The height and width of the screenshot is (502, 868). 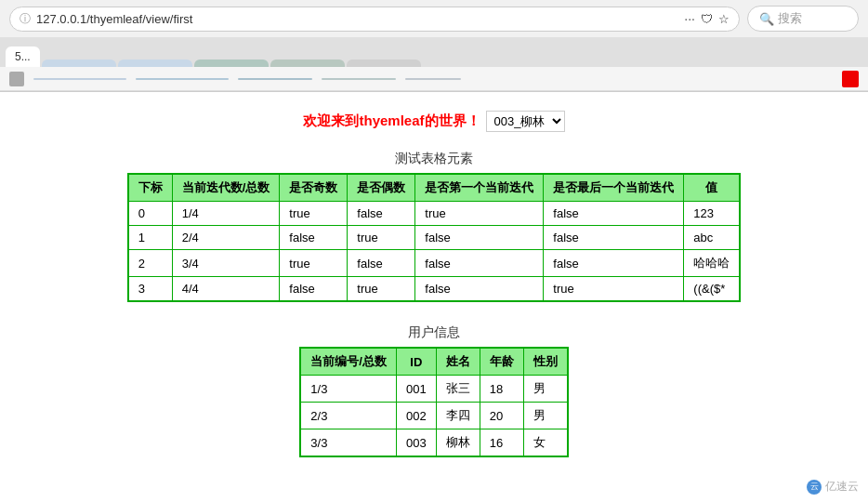 What do you see at coordinates (457, 389) in the screenshot?
I see `table-cell: 张三` at bounding box center [457, 389].